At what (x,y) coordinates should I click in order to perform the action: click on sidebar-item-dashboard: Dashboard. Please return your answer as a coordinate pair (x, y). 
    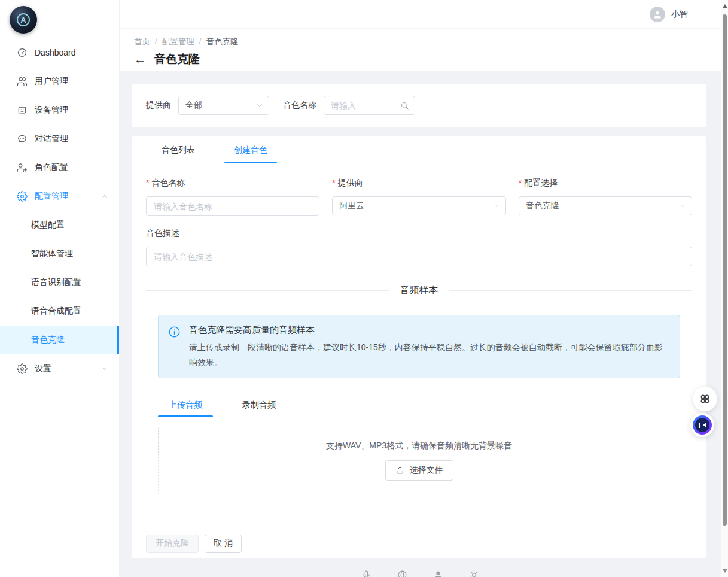
    Looking at the image, I should click on (60, 53).